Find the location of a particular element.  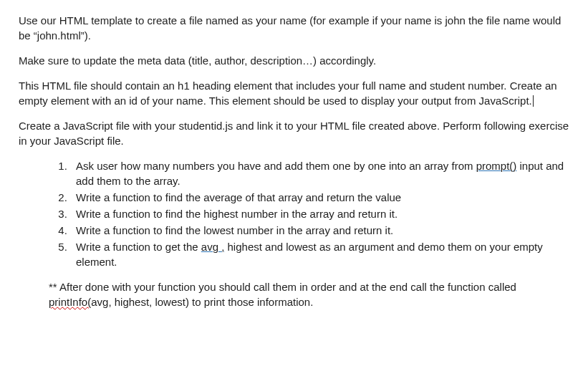

text-cursor is located at coordinates (533, 101).